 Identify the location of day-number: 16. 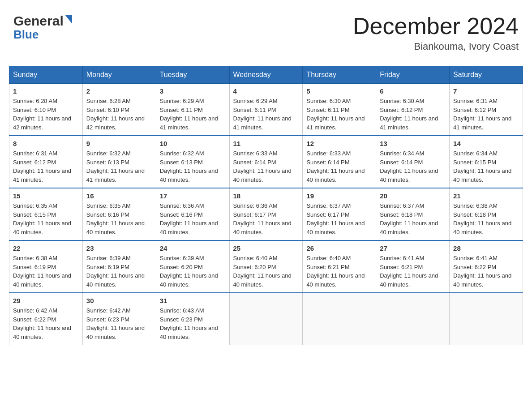
(119, 196).